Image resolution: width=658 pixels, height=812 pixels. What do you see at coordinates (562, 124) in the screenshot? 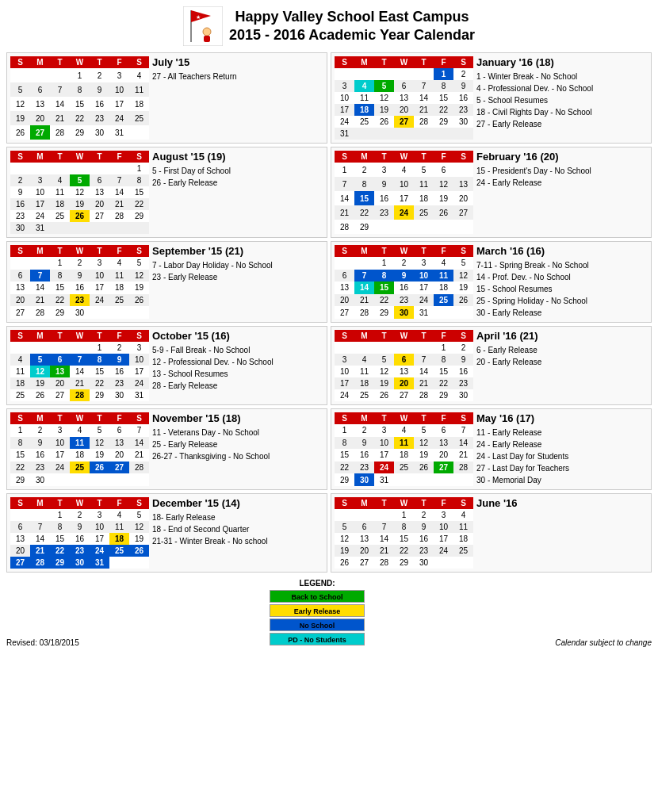
I see `month-event-item: 27 - Early Release` at bounding box center [562, 124].